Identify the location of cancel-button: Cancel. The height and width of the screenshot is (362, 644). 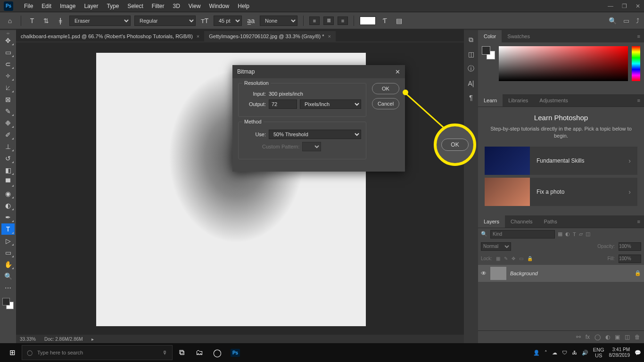
(386, 104).